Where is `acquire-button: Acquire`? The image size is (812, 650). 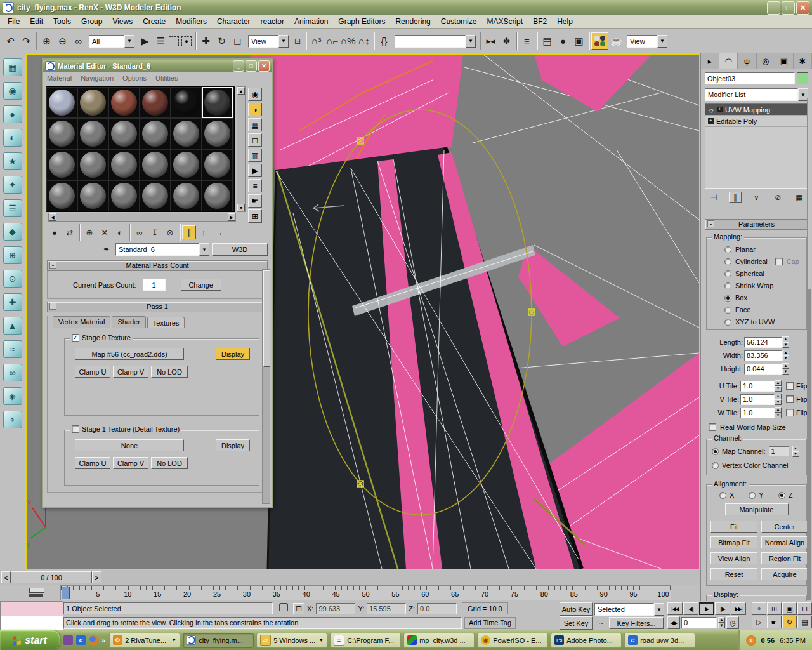 acquire-button: Acquire is located at coordinates (785, 574).